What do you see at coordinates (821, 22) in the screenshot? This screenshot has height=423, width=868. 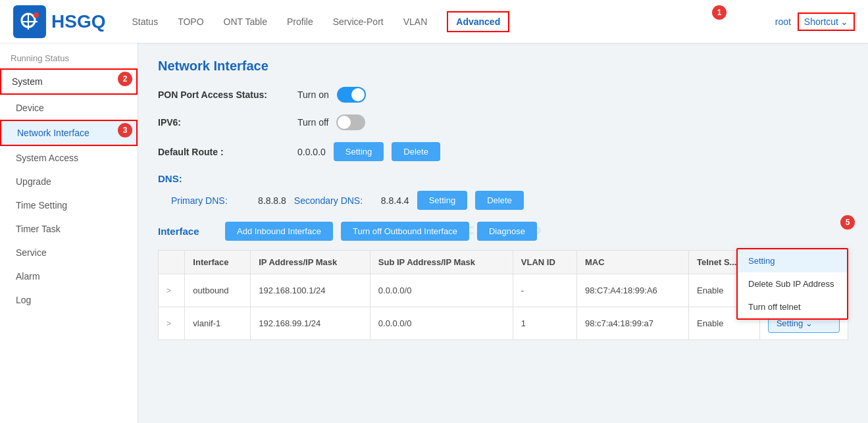 I see `shortcut-label: Shortcut` at bounding box center [821, 22].